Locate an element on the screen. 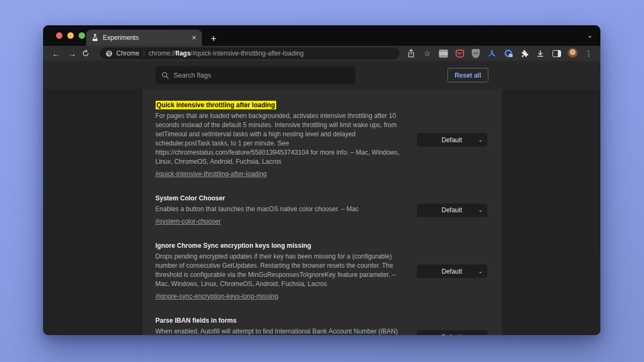 This screenshot has width=644, height=362. flags-search-band: Reset all is located at coordinates (322, 75).